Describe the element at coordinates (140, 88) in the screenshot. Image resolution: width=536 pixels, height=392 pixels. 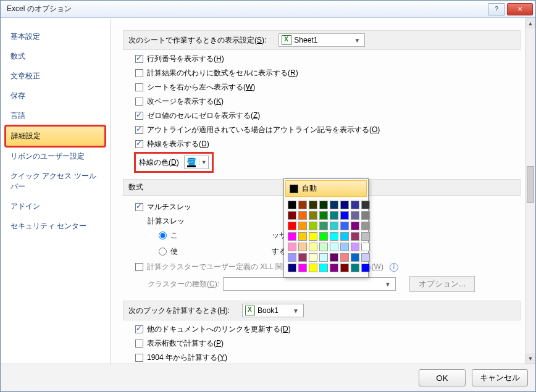
I see `check-row-rtl-box` at that location.